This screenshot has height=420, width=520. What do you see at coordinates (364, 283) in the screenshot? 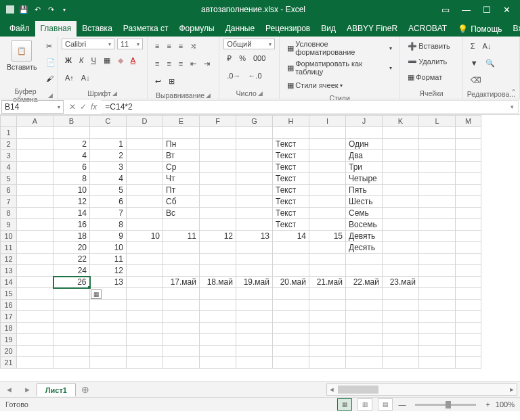
I see `cell: 22.май` at bounding box center [364, 283].